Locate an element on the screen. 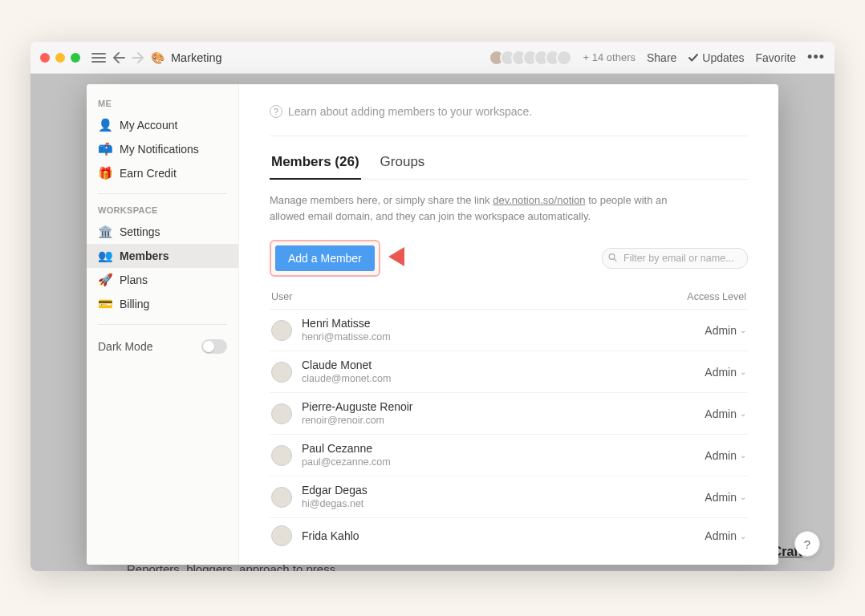 The height and width of the screenshot is (616, 865). back-button is located at coordinates (119, 58).